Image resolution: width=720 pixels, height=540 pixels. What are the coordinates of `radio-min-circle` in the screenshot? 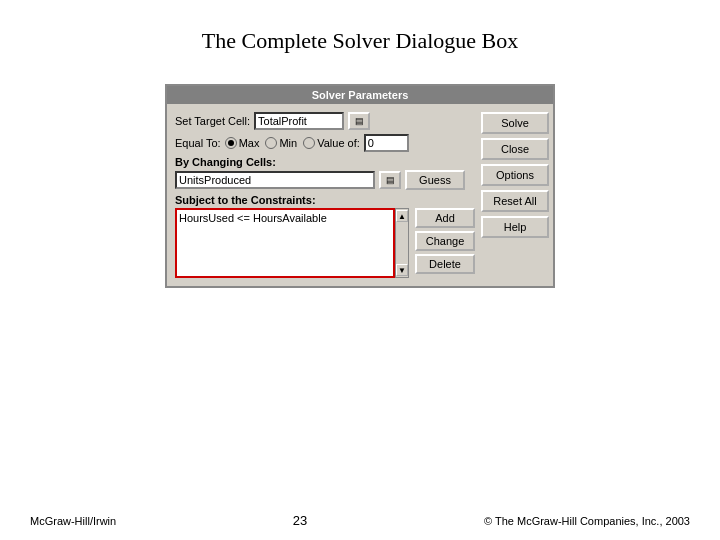 It's located at (271, 143).